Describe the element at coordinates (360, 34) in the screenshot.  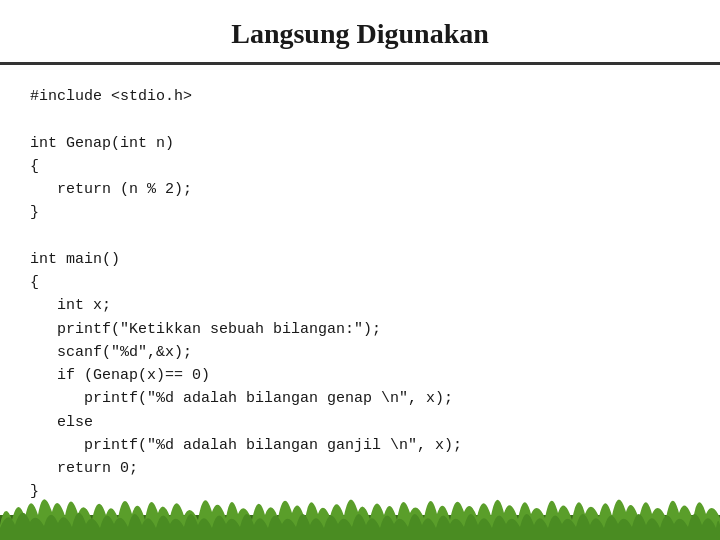
I see `slide-title: Langsung Digunakan` at that location.